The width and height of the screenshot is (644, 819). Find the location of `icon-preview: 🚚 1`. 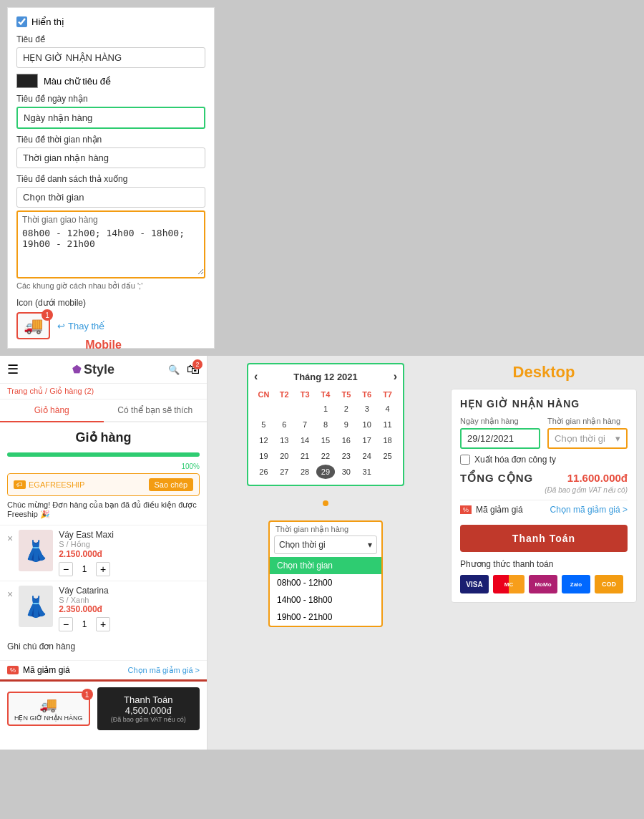

icon-preview: 🚚 1 is located at coordinates (33, 326).